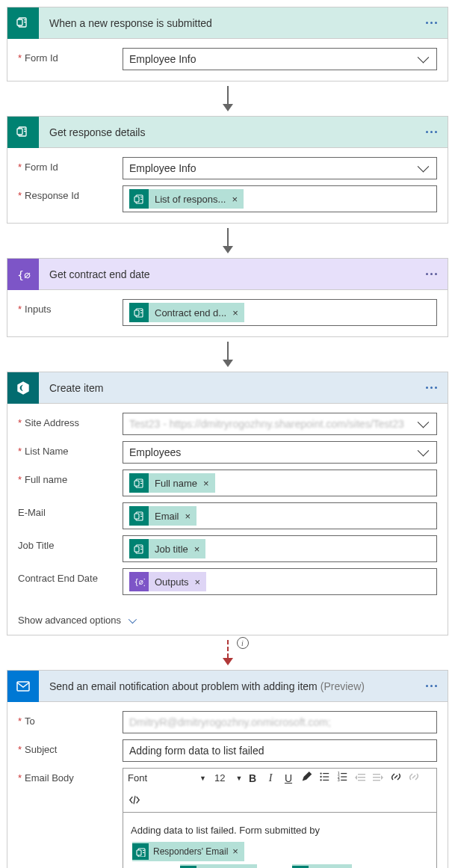 Image resolution: width=455 pixels, height=868 pixels. I want to click on subject-input: Adding form data to list failed, so click(279, 751).